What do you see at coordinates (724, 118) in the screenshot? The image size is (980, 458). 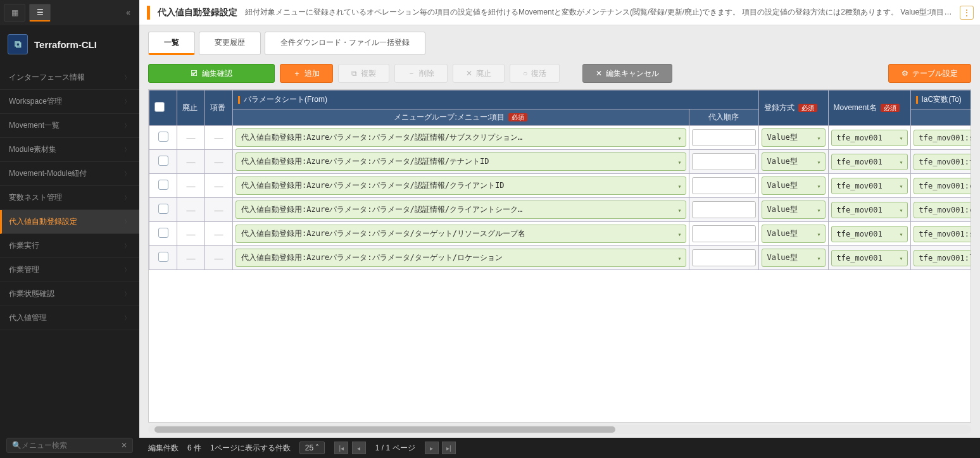 I see `col-order: 代入順序` at bounding box center [724, 118].